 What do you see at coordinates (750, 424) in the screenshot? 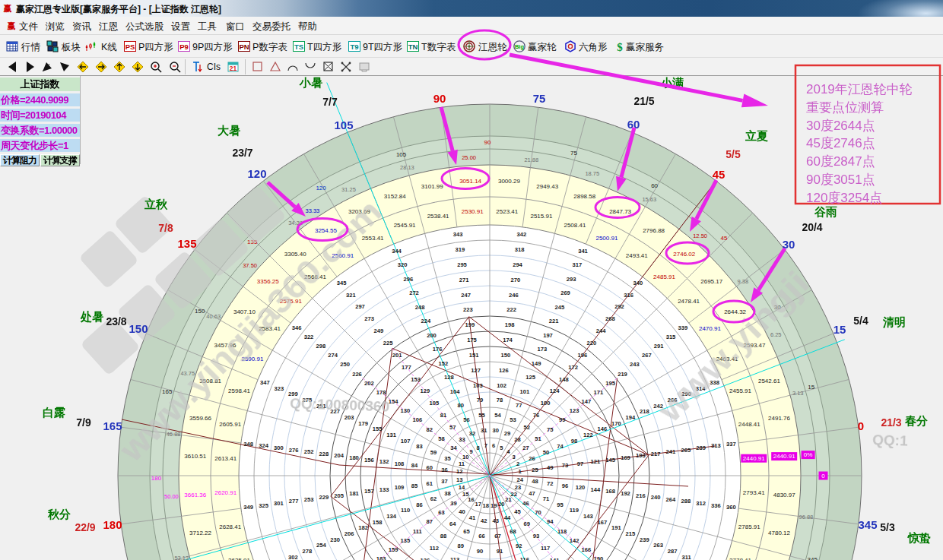
I see `svg-text: 2448.41` at bounding box center [750, 424].